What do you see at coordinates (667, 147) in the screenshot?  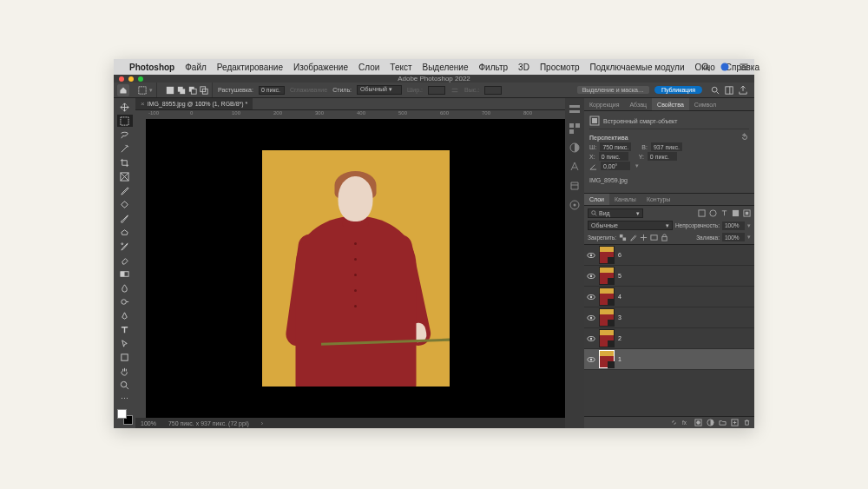 I see `prop-h-value: 937 пикс.` at bounding box center [667, 147].